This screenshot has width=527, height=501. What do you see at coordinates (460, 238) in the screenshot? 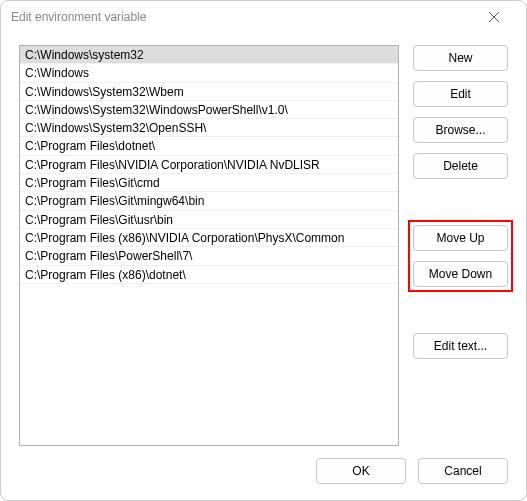
I see `move-up-button: Move Up` at bounding box center [460, 238].